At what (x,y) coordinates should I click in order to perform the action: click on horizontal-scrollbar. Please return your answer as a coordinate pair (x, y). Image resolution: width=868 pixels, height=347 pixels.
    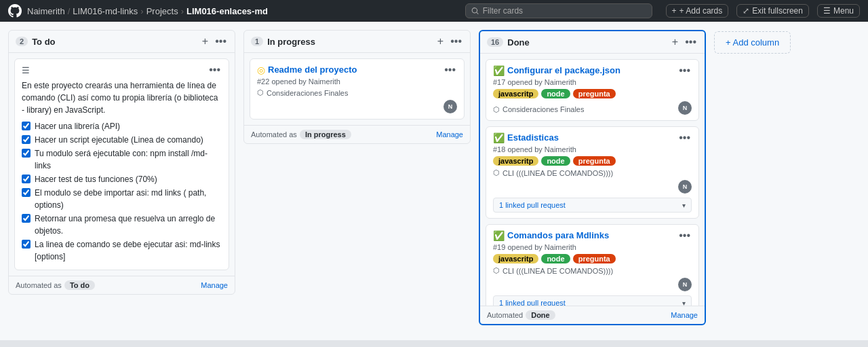
    Looking at the image, I should click on (434, 344).